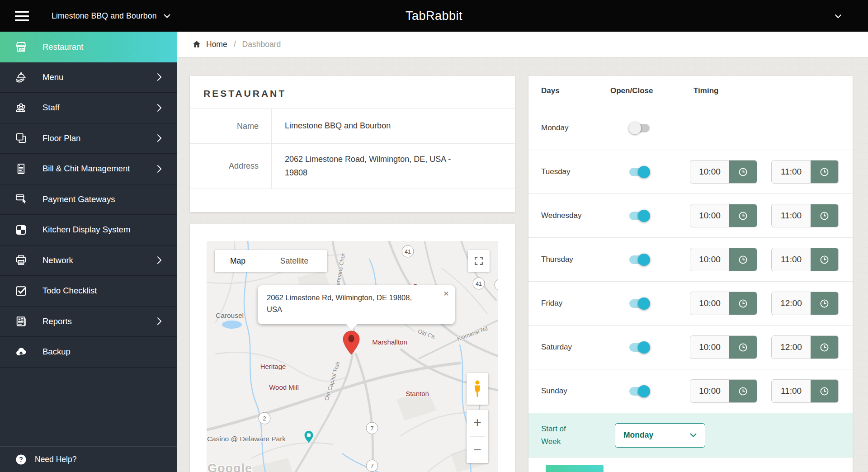 This screenshot has width=868, height=472. What do you see at coordinates (21, 169) in the screenshot?
I see `receipt-icon` at bounding box center [21, 169].